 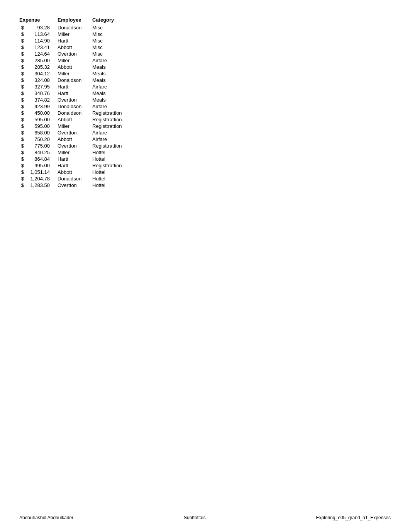 What do you see at coordinates (40, 178) in the screenshot?
I see `expense-amount: 1,204.78` at bounding box center [40, 178].